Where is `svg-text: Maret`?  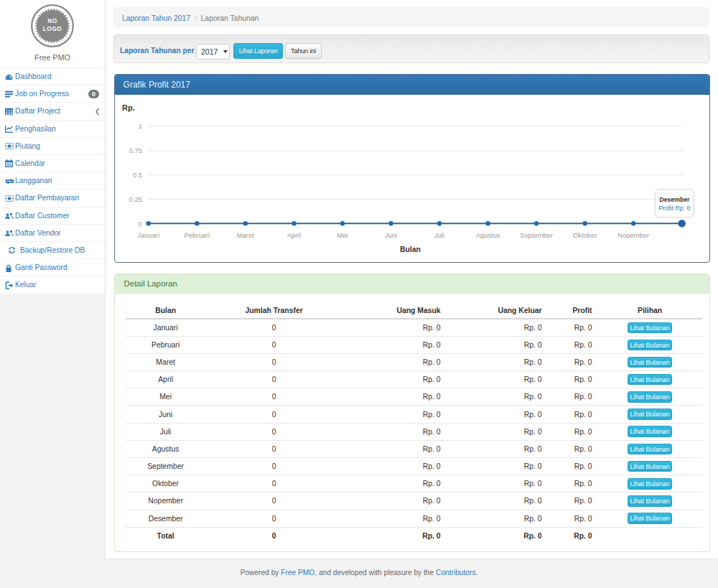
svg-text: Maret is located at coordinates (245, 235).